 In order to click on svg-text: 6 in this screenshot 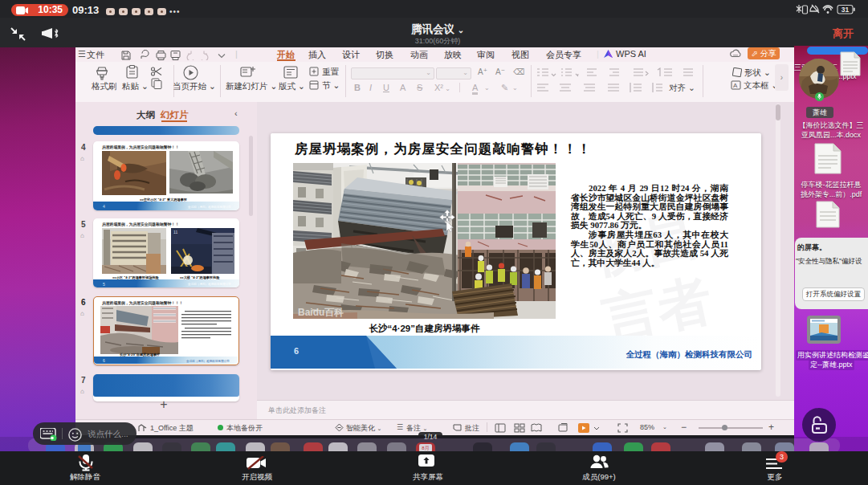, I will do `click(104, 361)`.